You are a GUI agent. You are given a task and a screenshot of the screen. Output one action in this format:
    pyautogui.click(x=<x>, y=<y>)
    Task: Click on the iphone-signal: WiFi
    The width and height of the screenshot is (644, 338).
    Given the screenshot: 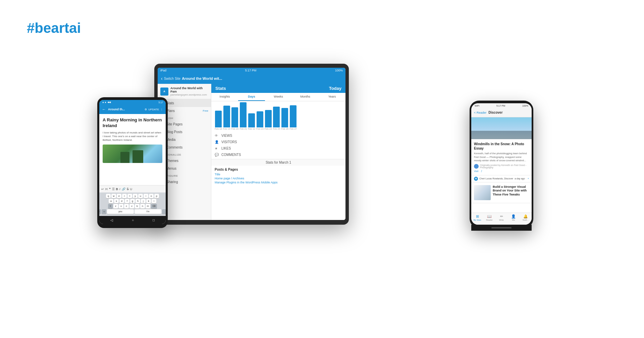 What is the action you would take?
    pyautogui.click(x=477, y=106)
    